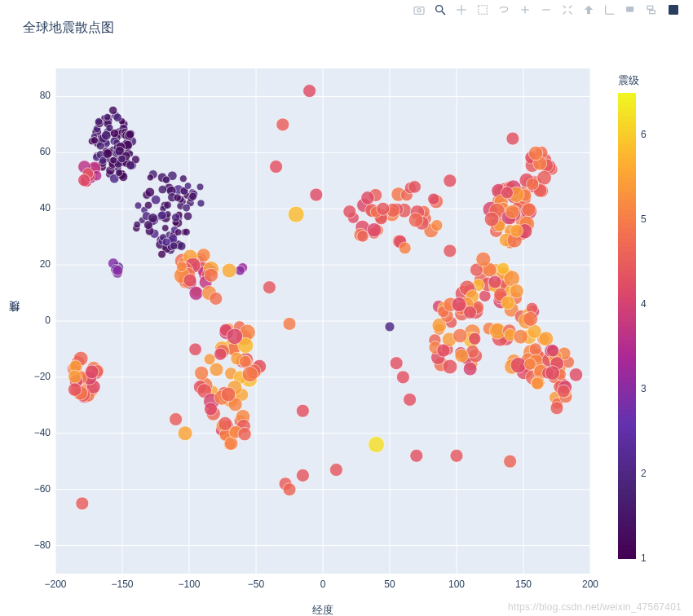 Image resolution: width=693 pixels, height=616 pixels. I want to click on colorbar, so click(627, 326).